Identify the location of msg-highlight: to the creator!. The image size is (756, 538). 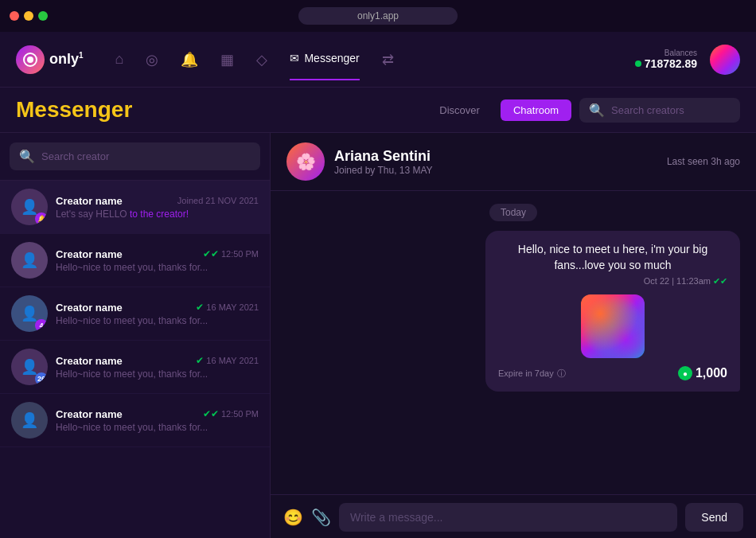
(159, 214).